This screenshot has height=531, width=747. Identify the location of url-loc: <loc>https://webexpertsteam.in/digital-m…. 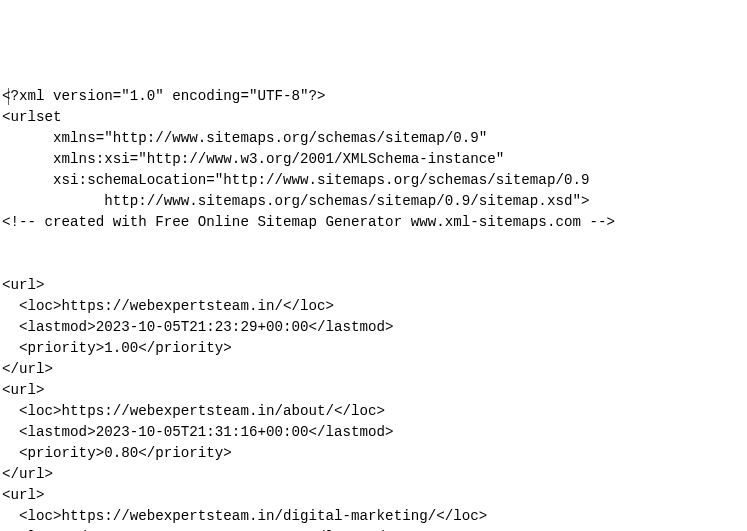
(244, 516).